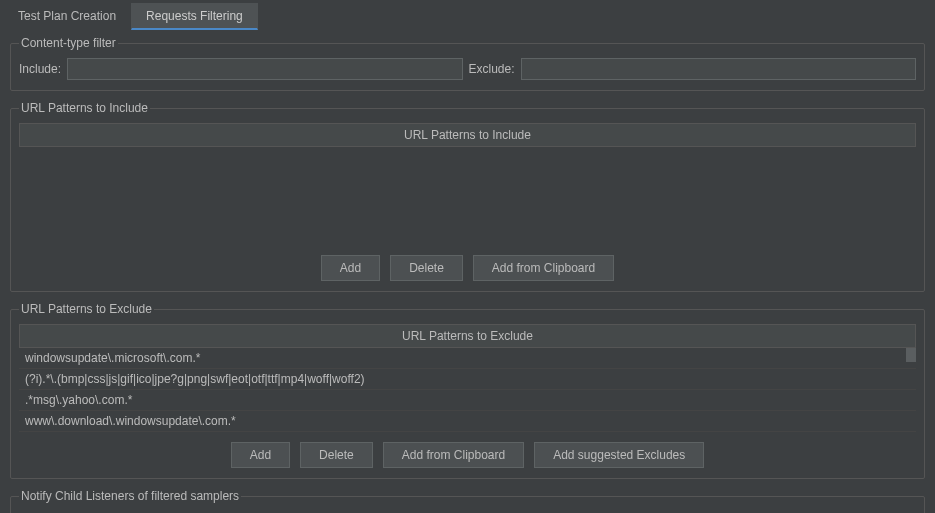 The image size is (935, 513). Describe the element at coordinates (264, 69) in the screenshot. I see `include-input` at that location.